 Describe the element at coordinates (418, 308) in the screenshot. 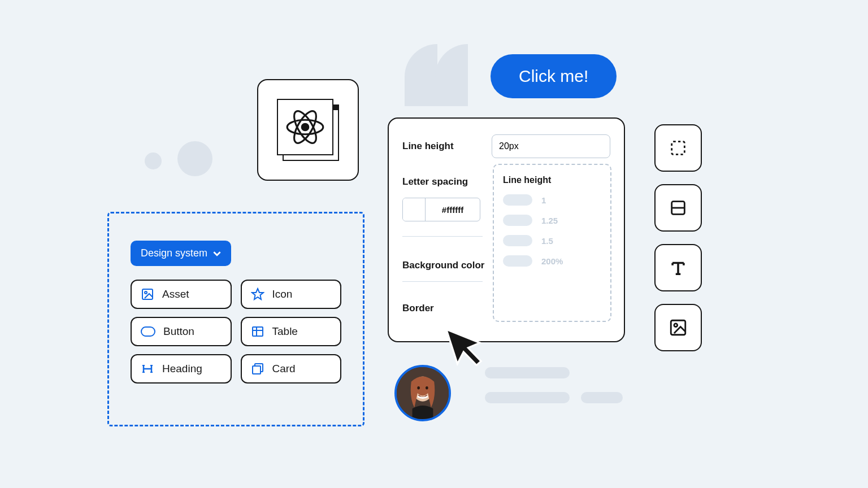

I see `border-label: Border` at that location.